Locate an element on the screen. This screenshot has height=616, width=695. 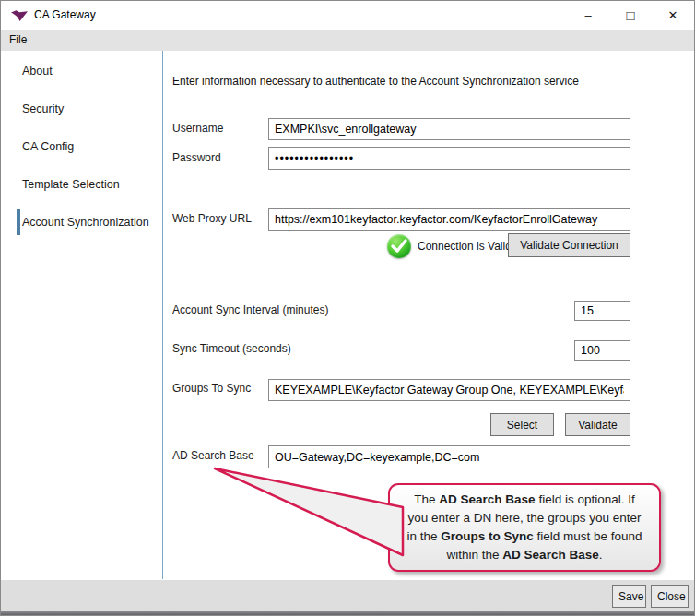
sidebar-item-label: Template Selection is located at coordinates (71, 184).